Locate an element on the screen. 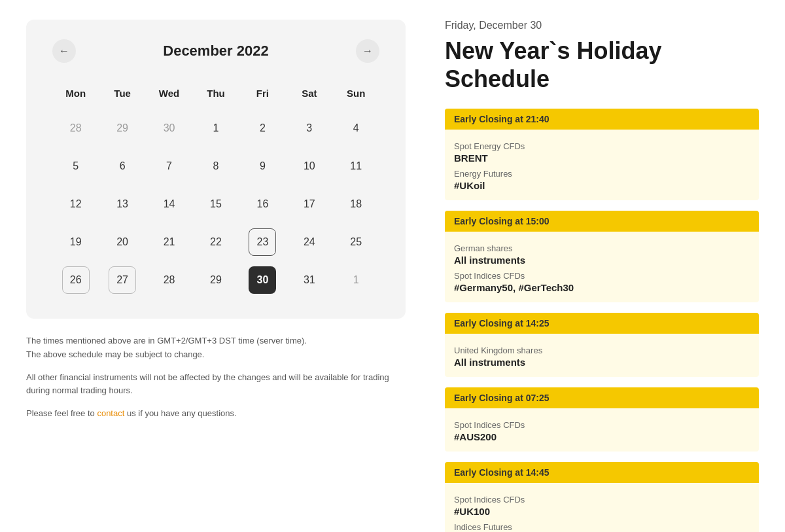 The image size is (785, 532). schedule-card-body: German sharesAll instrumentsSpot Indices… is located at coordinates (602, 267).